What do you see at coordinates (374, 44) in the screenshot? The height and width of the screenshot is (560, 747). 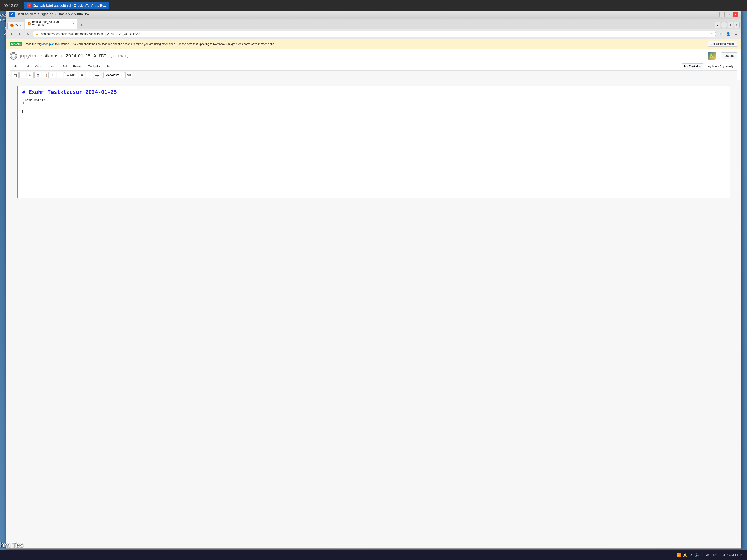 I see `update-banner: UPDATE Read the migration plan to Notebo…` at bounding box center [374, 44].